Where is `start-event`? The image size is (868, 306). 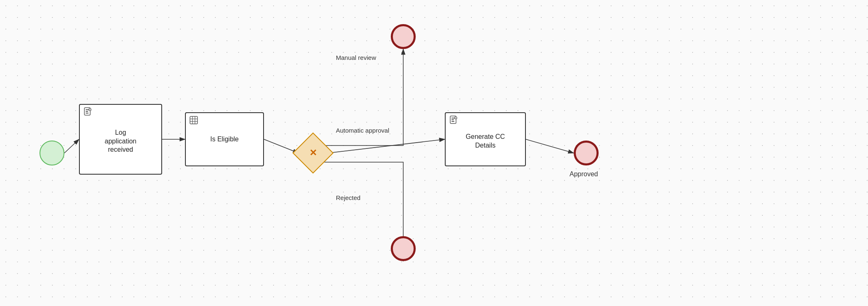
start-event is located at coordinates (52, 153).